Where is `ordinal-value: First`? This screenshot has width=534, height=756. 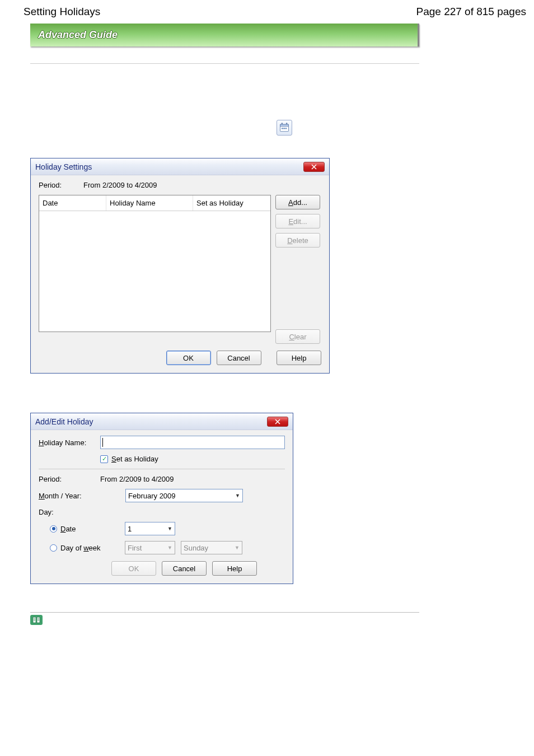 ordinal-value: First is located at coordinates (134, 548).